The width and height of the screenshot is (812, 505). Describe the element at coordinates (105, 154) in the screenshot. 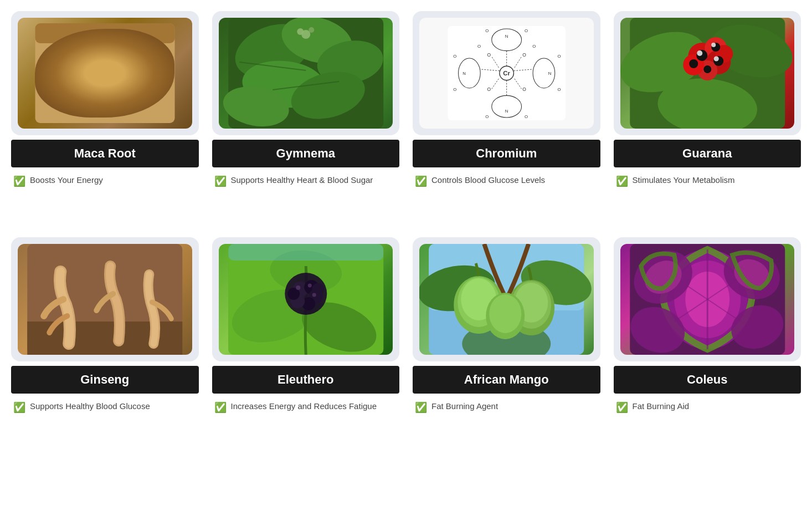

I see `card-title-maca: Maca Root` at that location.